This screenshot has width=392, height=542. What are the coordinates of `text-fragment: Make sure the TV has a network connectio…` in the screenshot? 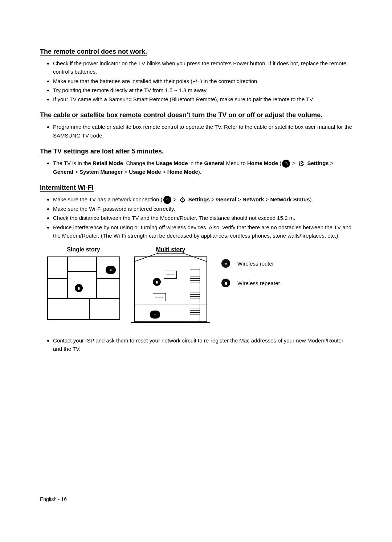 It's located at (108, 200).